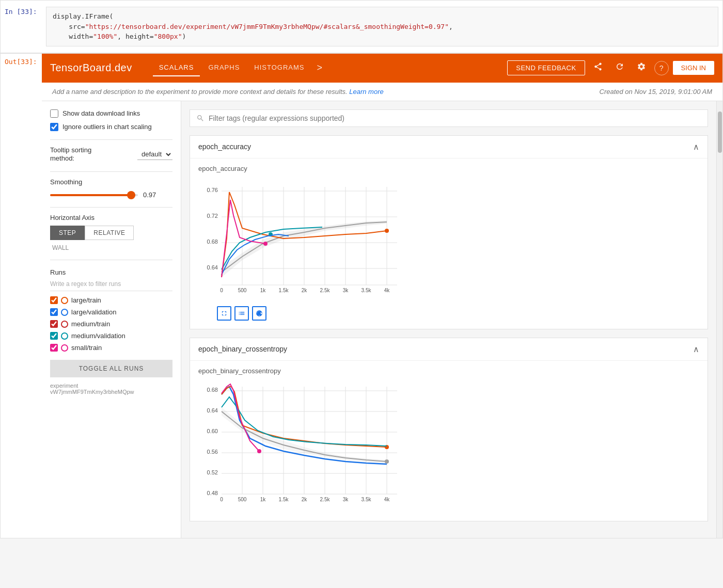  I want to click on run-dot-large-validation, so click(65, 312).